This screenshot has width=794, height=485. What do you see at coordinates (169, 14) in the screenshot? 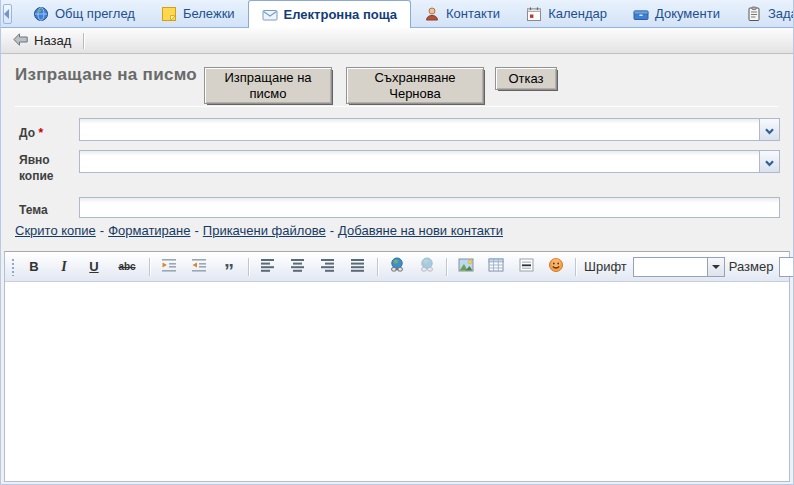
I see `note-icon` at bounding box center [169, 14].